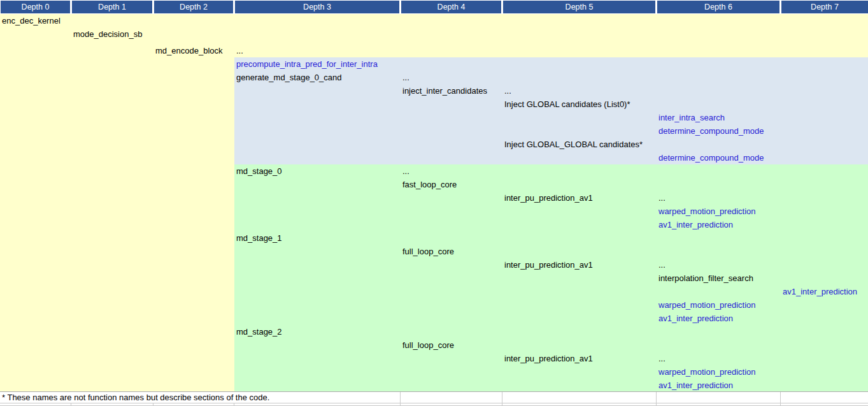 The width and height of the screenshot is (868, 406). I want to click on tree-row: interpolation_filter_search, so click(434, 278).